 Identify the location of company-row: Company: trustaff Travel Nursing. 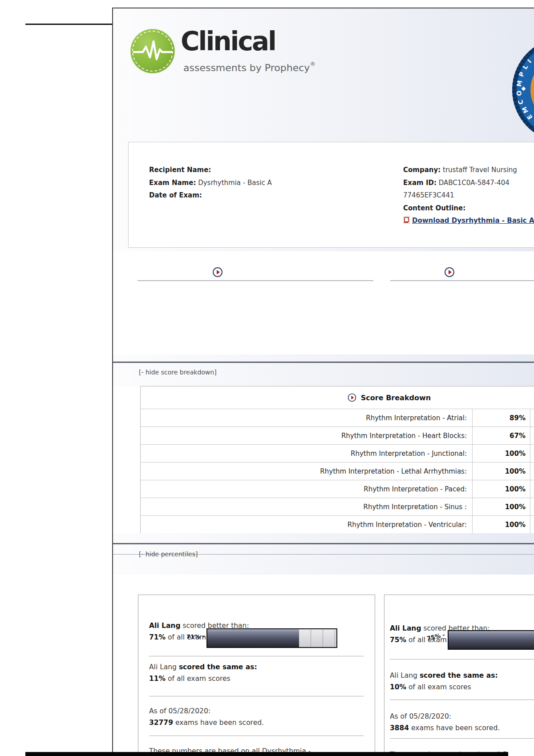
(469, 170).